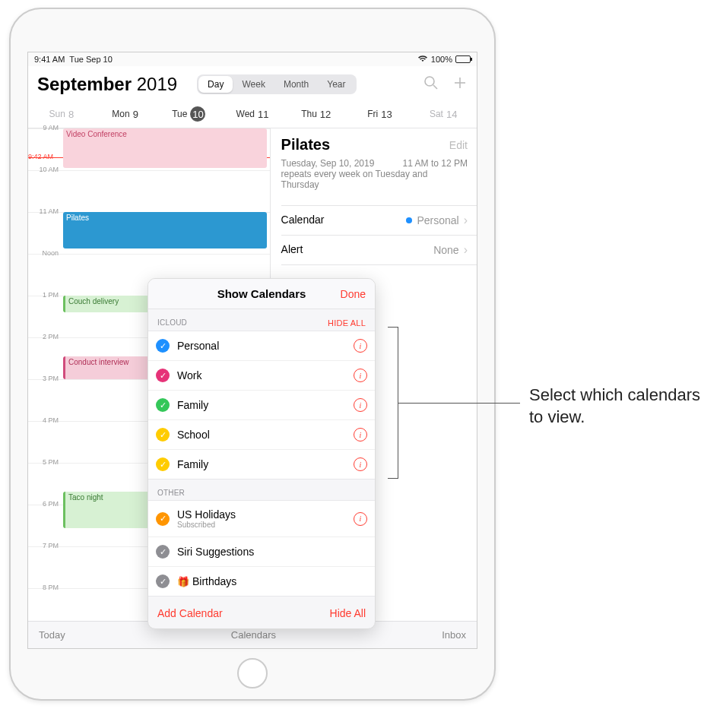 This screenshot has width=720, height=728. What do you see at coordinates (252, 673) in the screenshot?
I see `home-button` at bounding box center [252, 673].